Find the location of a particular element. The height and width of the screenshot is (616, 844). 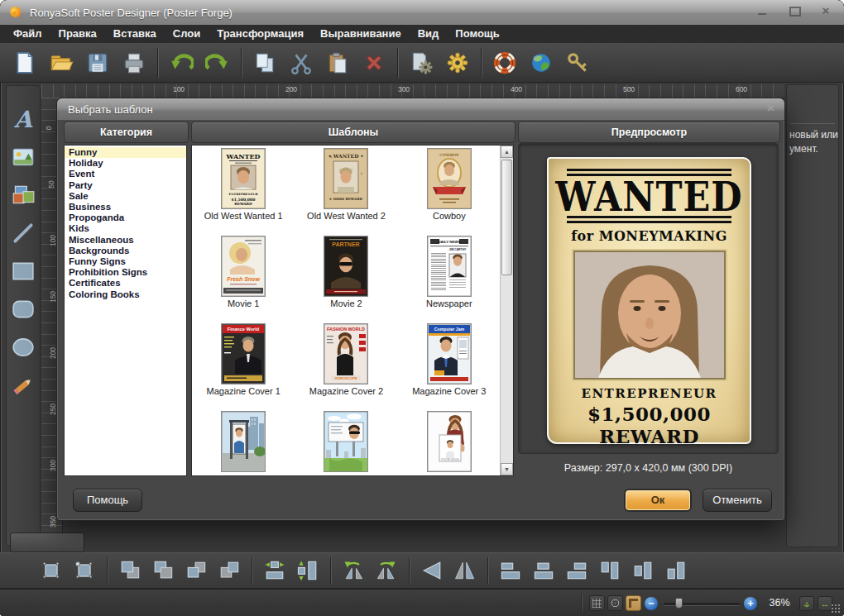

template-item-billboard-1: Billboard 1 is located at coordinates (243, 444).